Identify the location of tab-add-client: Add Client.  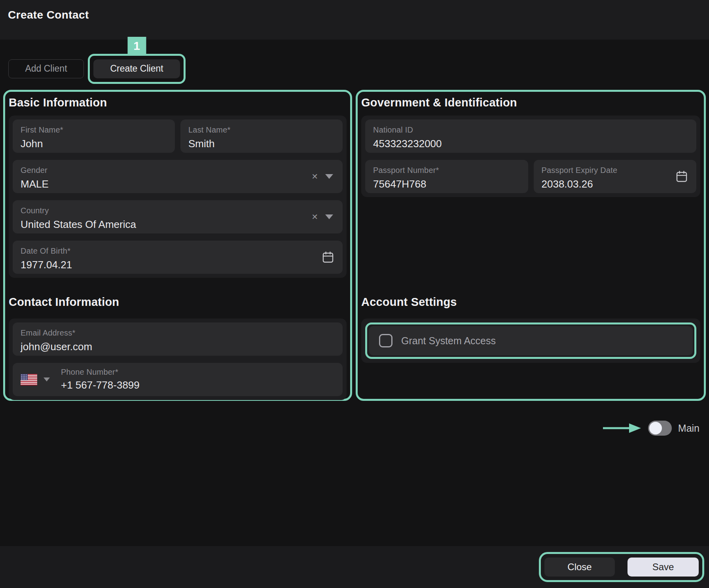
(46, 69).